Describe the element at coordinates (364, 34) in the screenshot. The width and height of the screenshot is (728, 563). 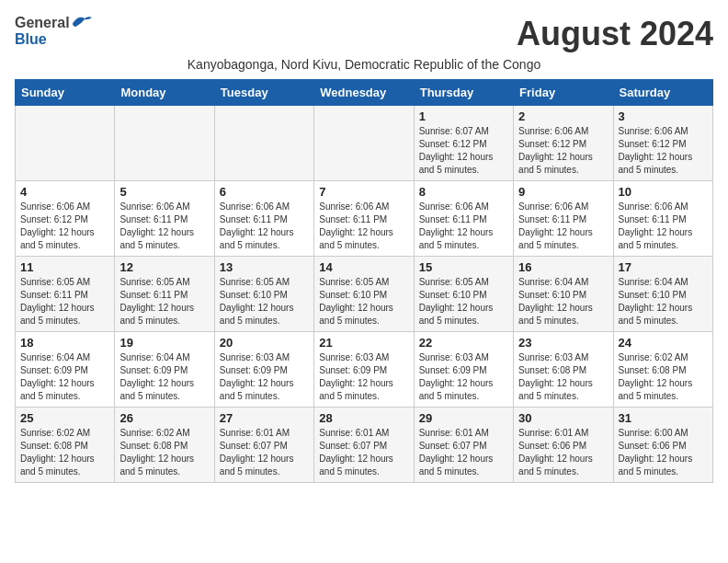
I see `page-header: General Blue August 2024` at that location.